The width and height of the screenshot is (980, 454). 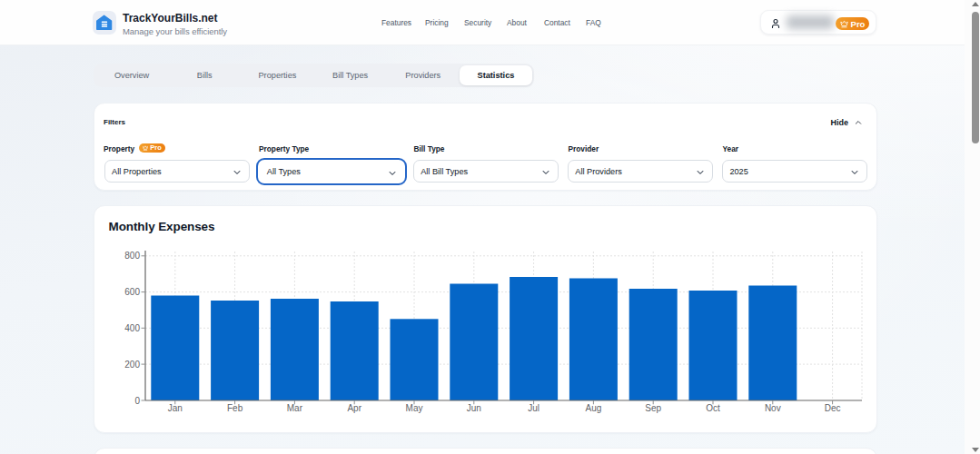 I want to click on svg-text: Apr, so click(x=354, y=409).